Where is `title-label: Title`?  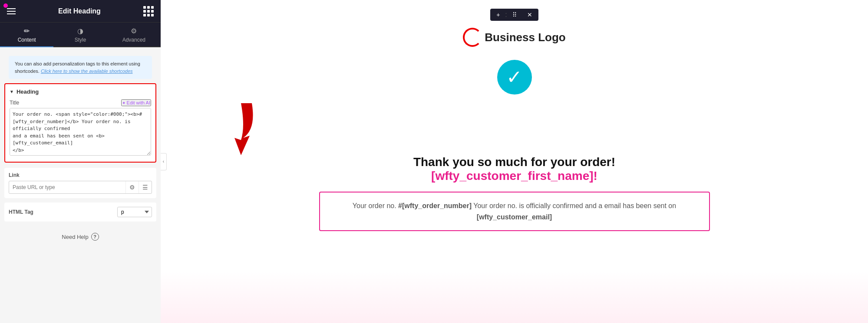 title-label: Title is located at coordinates (14, 103).